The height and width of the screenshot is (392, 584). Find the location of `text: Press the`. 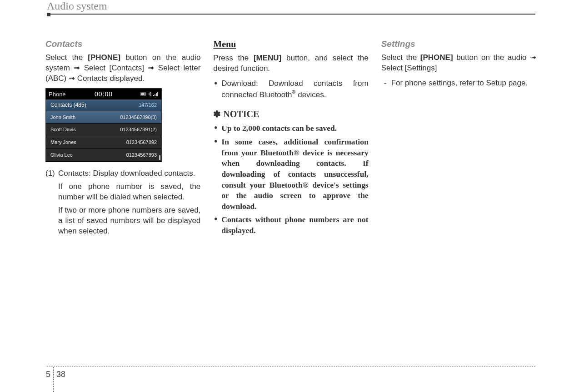

text: Press the is located at coordinates (234, 58).